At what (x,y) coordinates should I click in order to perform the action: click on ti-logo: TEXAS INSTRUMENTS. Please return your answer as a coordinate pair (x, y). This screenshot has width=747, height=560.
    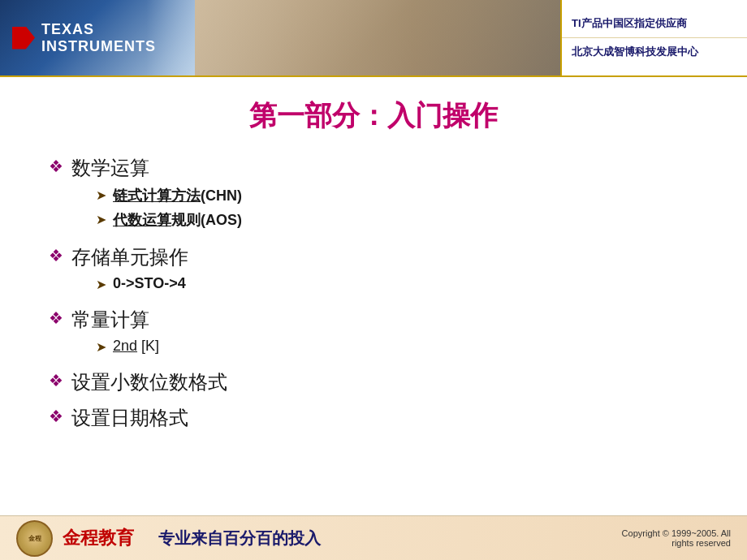
    Looking at the image, I should click on (97, 37).